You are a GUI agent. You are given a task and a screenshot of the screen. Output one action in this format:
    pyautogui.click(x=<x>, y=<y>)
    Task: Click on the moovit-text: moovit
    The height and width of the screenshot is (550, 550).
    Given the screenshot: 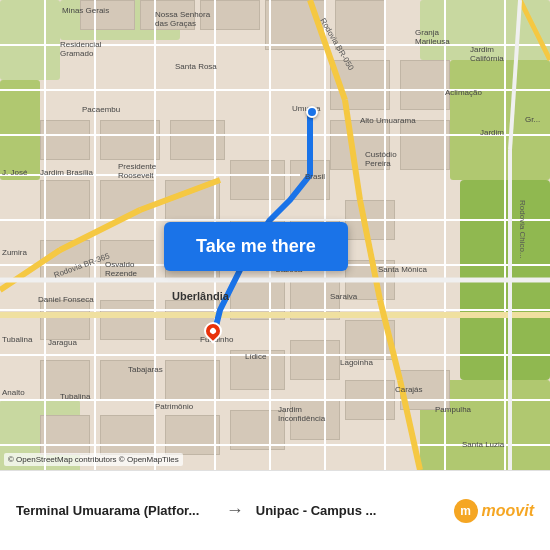 What is the action you would take?
    pyautogui.click(x=508, y=511)
    